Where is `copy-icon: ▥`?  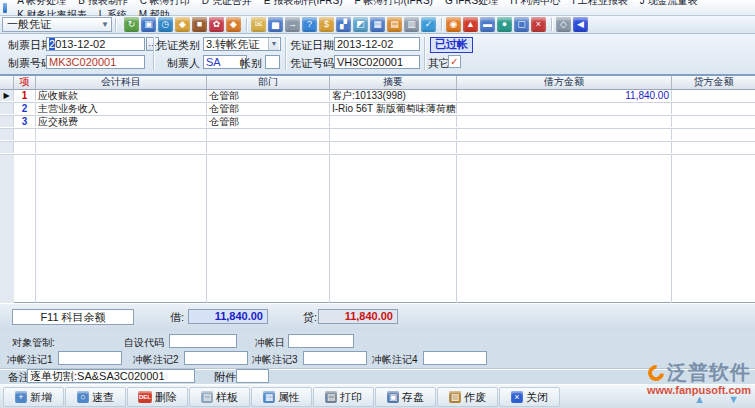
copy-icon: ▥ is located at coordinates (412, 24).